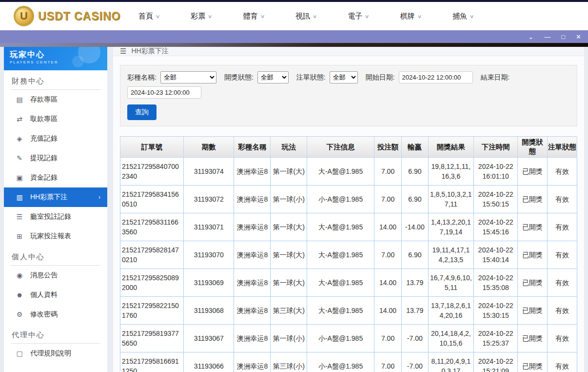 This screenshot has width=588, height=372. I want to click on collapse-chevron-icon: ⌄, so click(530, 37).